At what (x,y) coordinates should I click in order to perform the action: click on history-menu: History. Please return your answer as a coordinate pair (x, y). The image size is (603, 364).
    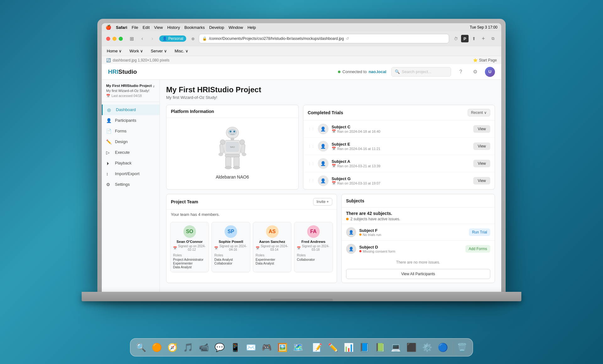
    Looking at the image, I should click on (173, 28).